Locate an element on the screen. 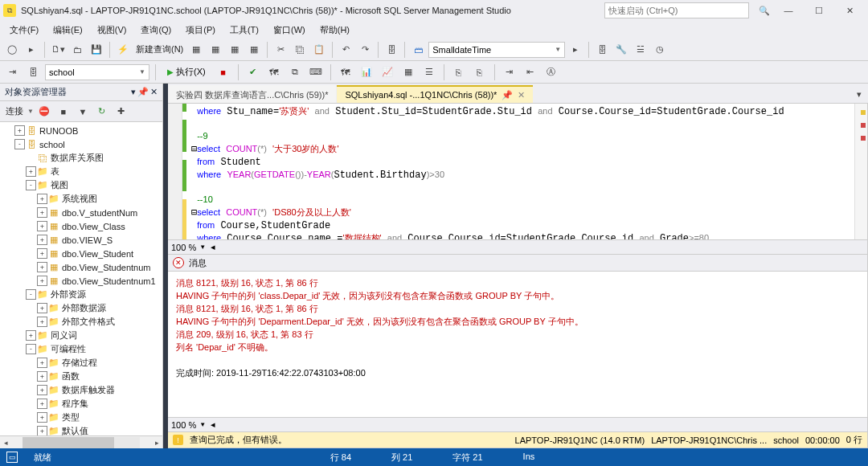  cut-icon: ✂ is located at coordinates (280, 50).